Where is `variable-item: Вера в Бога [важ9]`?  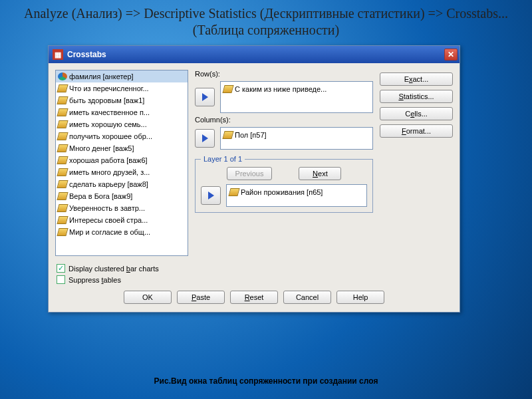
variable-item: Вера в Бога [важ9] is located at coordinates (122, 196).